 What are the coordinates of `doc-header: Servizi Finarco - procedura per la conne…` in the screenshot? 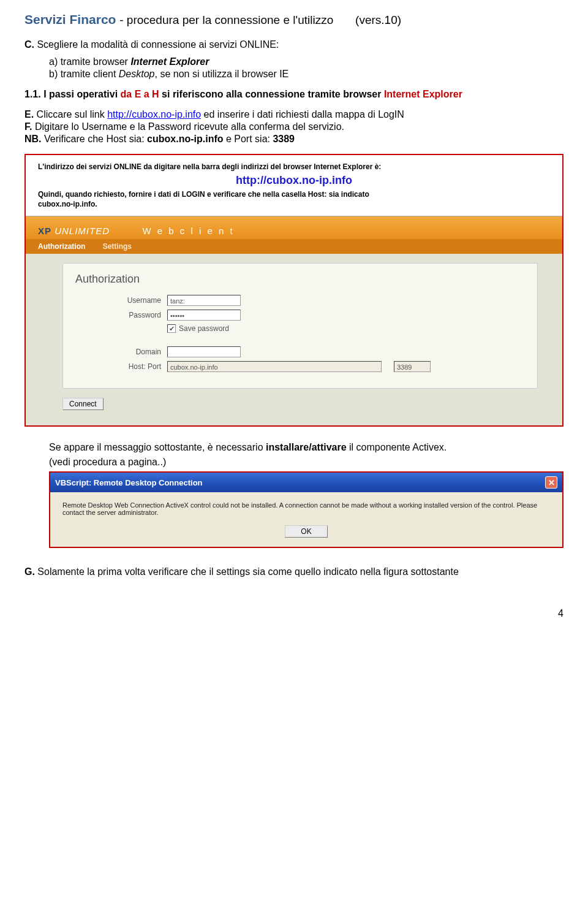 It's located at (294, 20).